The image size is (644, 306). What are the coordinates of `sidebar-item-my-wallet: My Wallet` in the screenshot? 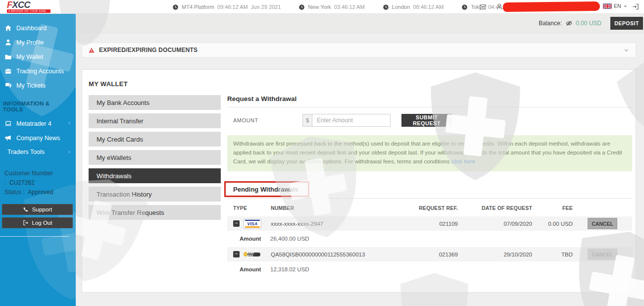 It's located at (38, 56).